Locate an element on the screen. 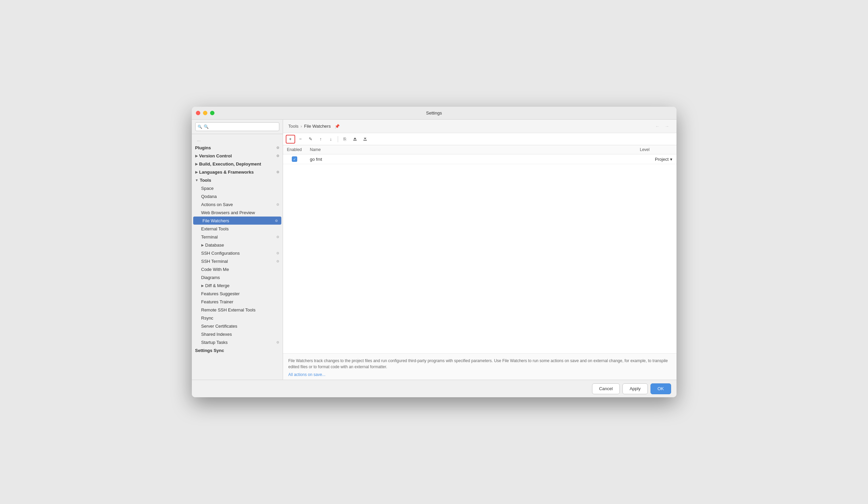  sidebar-item-label: ... is located at coordinates (199, 140).